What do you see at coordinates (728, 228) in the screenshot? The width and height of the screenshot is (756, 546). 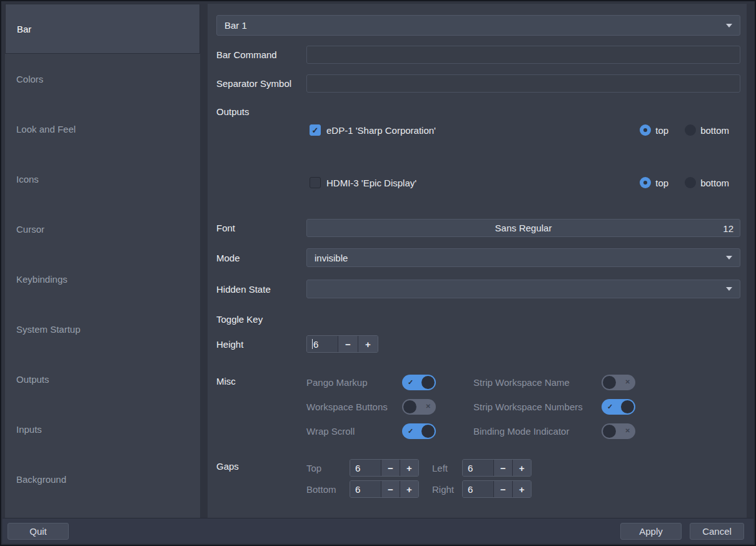 I see `font-size-value: 12` at bounding box center [728, 228].